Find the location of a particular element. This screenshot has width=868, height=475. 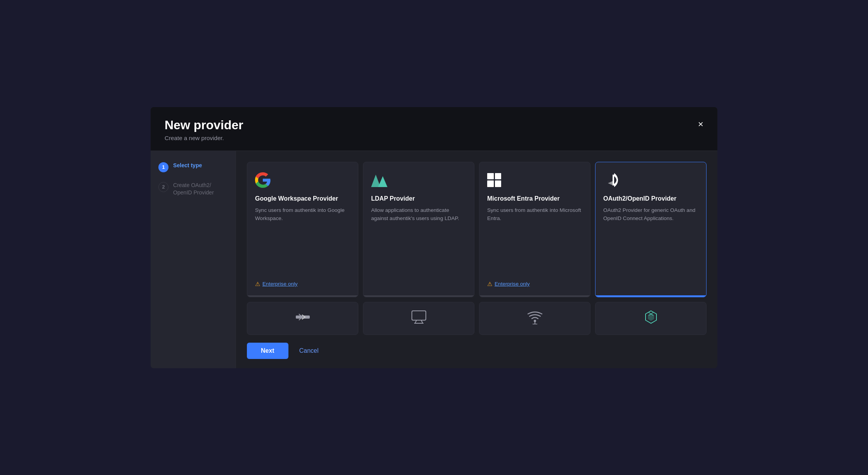

scim-icon is located at coordinates (651, 318).